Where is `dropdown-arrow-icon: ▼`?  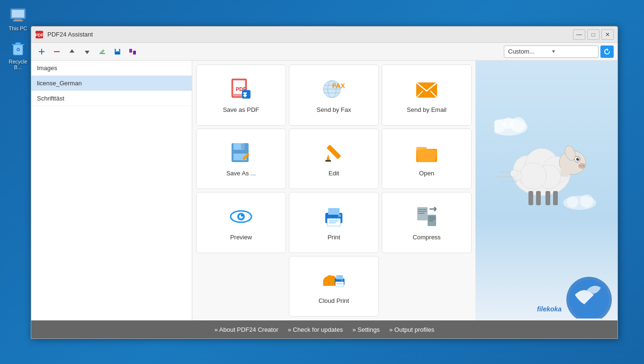 dropdown-arrow-icon: ▼ is located at coordinates (573, 51).